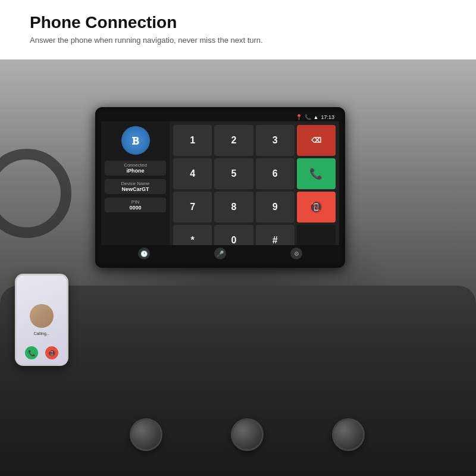 This screenshot has width=476, height=476. Describe the element at coordinates (299, 117) in the screenshot. I see `location-icon: 📍` at that location.